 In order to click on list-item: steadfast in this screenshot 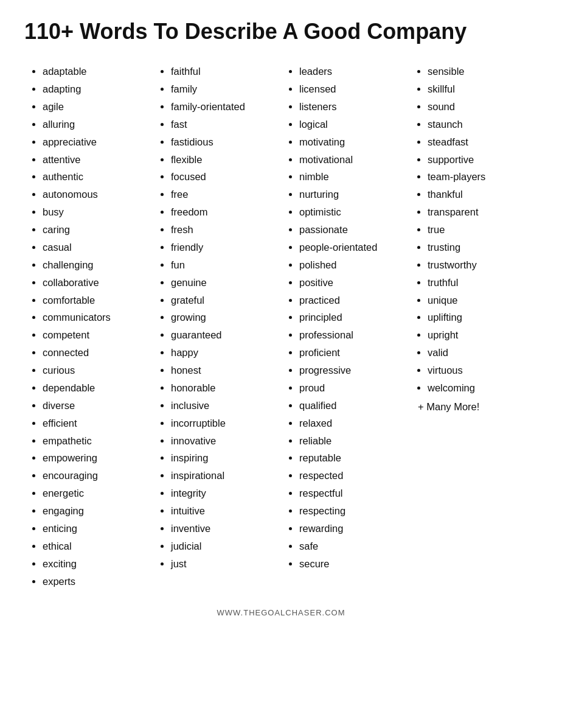, I will do `click(479, 142)`.